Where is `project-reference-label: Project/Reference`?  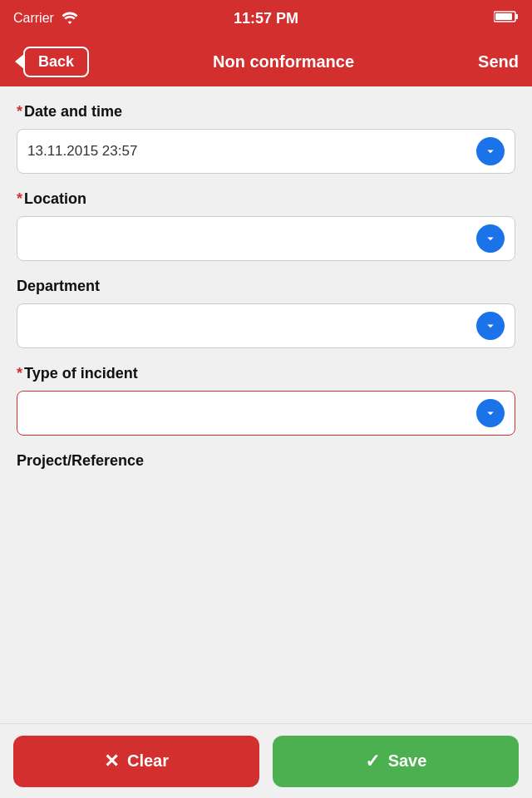
project-reference-label: Project/Reference is located at coordinates (266, 461).